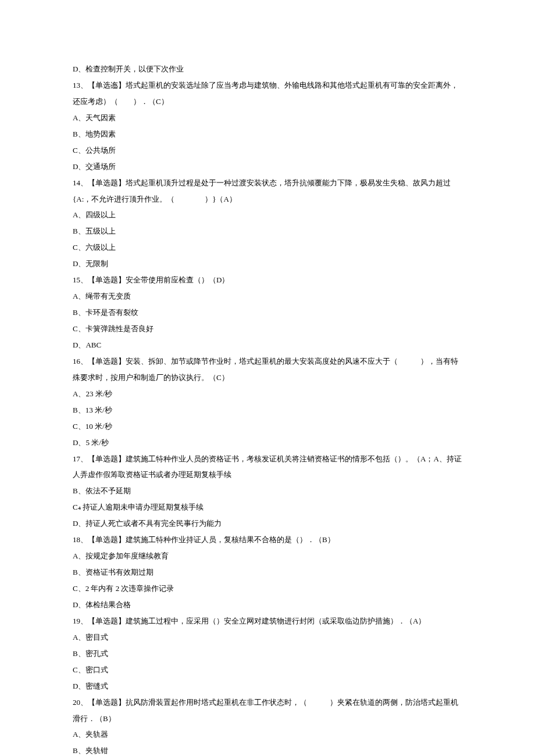  What do you see at coordinates (268, 69) in the screenshot?
I see `text-line: D、检查控制开关，以便下次作业` at bounding box center [268, 69].